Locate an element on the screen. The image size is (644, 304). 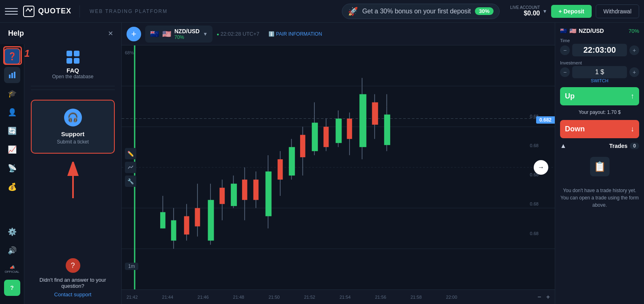
indicator-tool-button is located at coordinates (131, 167).